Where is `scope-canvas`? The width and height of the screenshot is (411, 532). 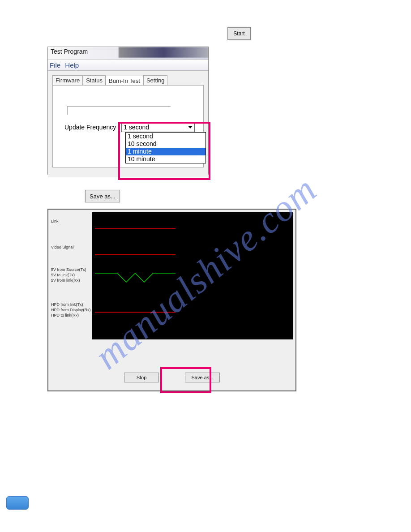
scope-canvas is located at coordinates (193, 276).